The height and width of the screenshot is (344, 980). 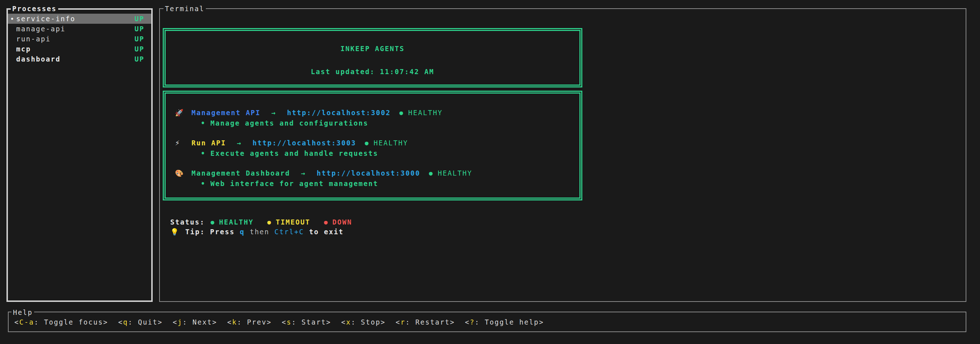 What do you see at coordinates (24, 49) in the screenshot?
I see `process-name: mcp` at bounding box center [24, 49].